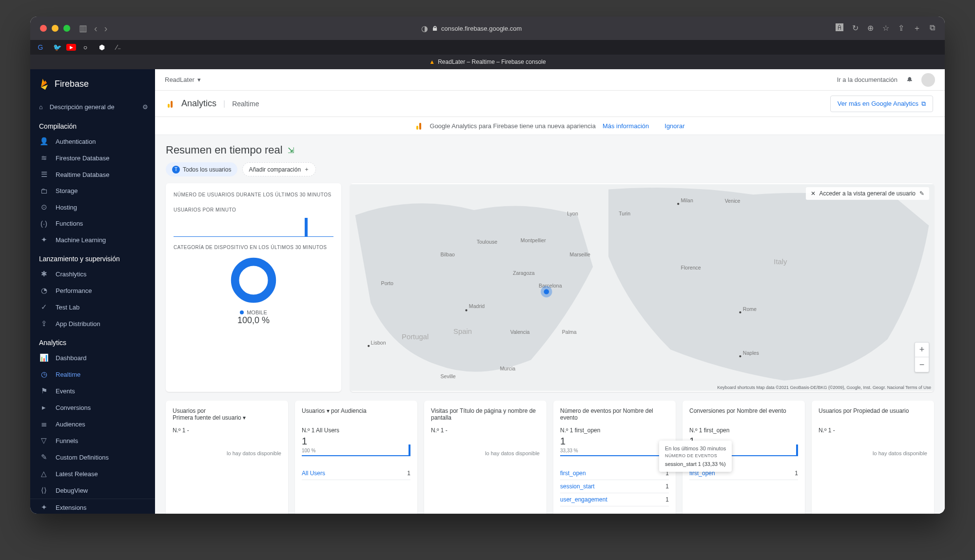  What do you see at coordinates (93, 374) in the screenshot?
I see `sidebar-item-realtime: ◷Realtime` at bounding box center [93, 374].